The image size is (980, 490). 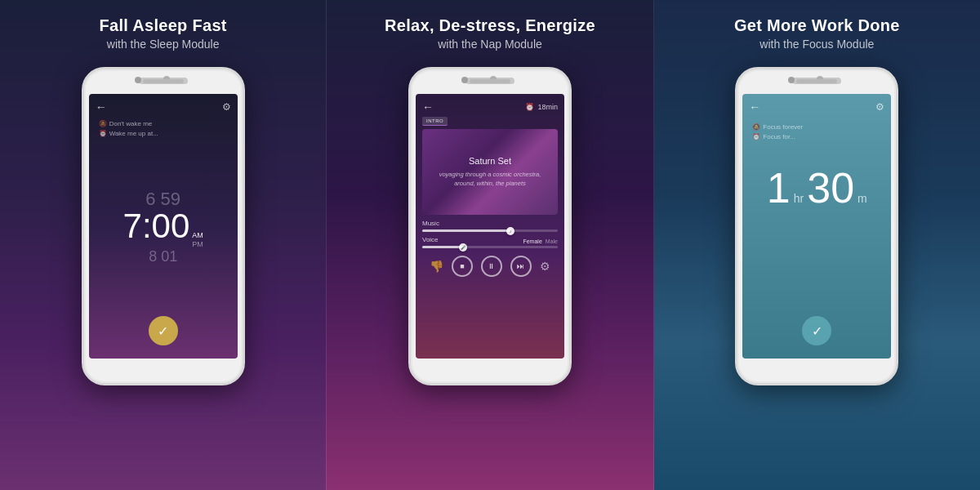 What do you see at coordinates (490, 30) in the screenshot?
I see `nap-header: Relax, De-stress, Energize with the Nap …` at bounding box center [490, 30].